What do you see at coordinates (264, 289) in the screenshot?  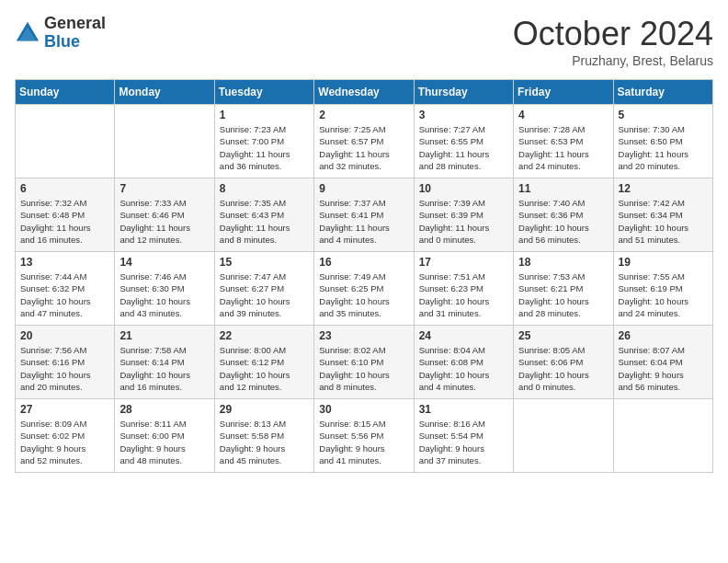 I see `calendar-cell: 15Sunrise: 7:47 AM Sunset: 6:27 PM Dayli…` at bounding box center [264, 289].